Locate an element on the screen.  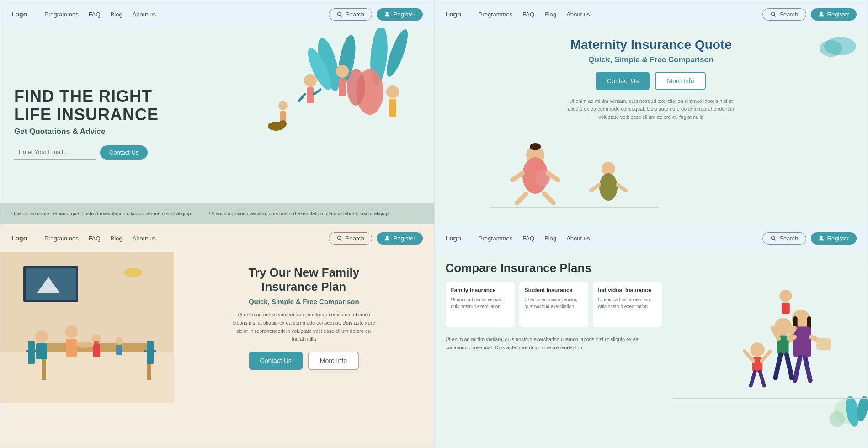
more-info-button-3: More Info is located at coordinates (334, 361).